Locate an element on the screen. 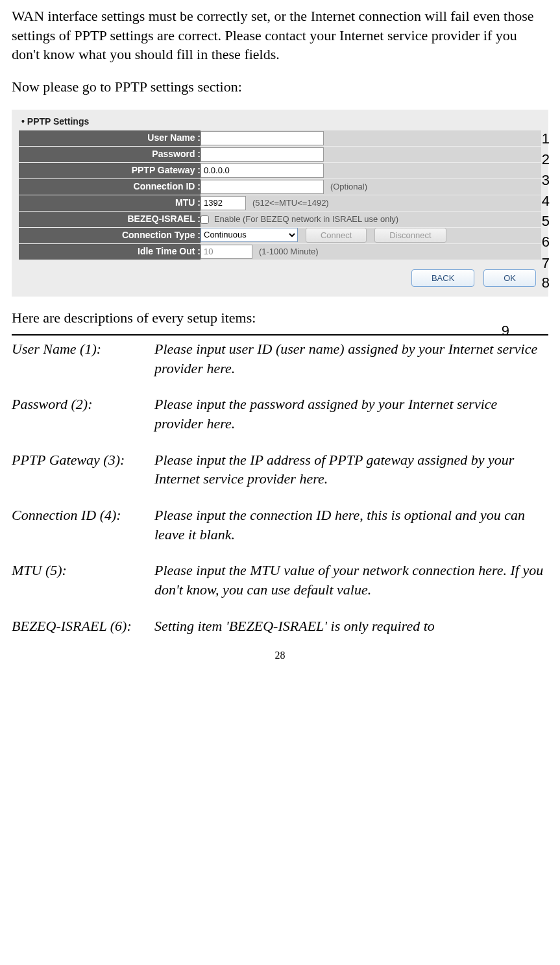  callout-8: 8 is located at coordinates (546, 283).